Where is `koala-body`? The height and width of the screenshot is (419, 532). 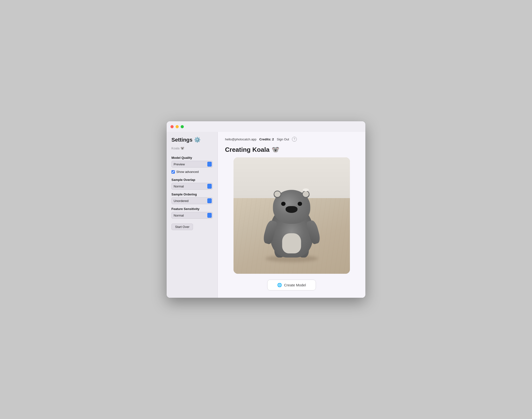 koala-body is located at coordinates (292, 224).